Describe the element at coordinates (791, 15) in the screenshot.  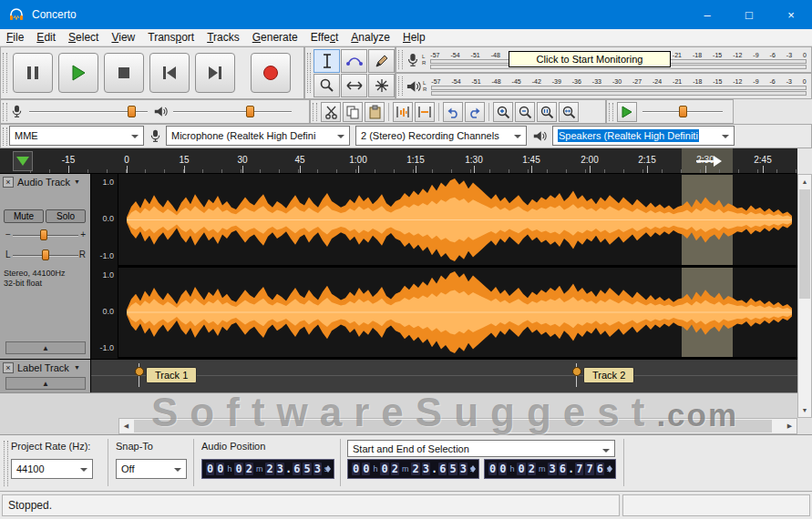
I see `close-button: ×` at that location.